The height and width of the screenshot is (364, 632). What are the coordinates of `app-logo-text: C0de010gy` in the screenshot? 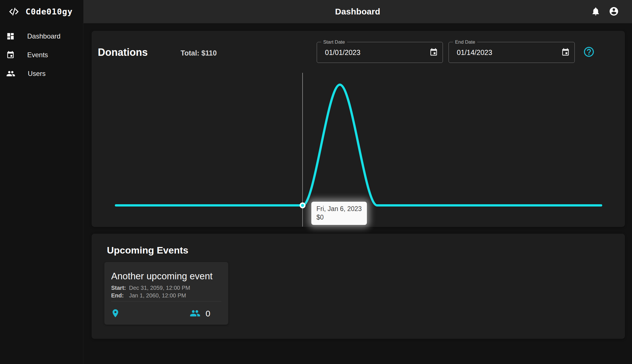 It's located at (49, 12).